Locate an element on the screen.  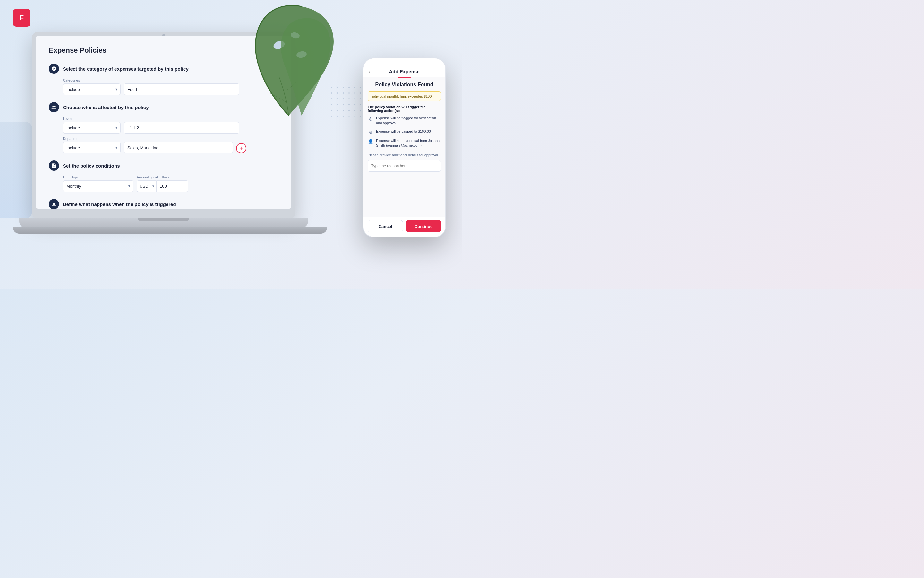
action-text-0: Expense will be flagged for verification… is located at coordinates (409, 121).